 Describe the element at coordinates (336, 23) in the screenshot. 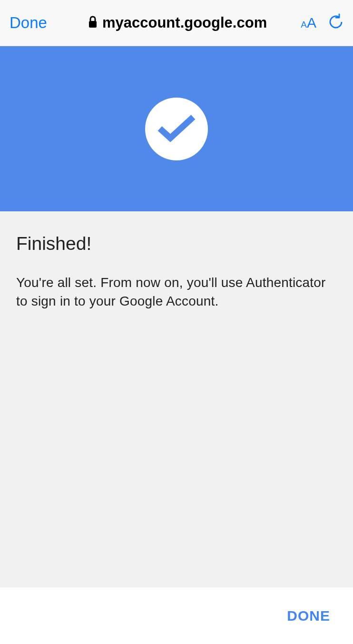

I see `reload-icon` at that location.